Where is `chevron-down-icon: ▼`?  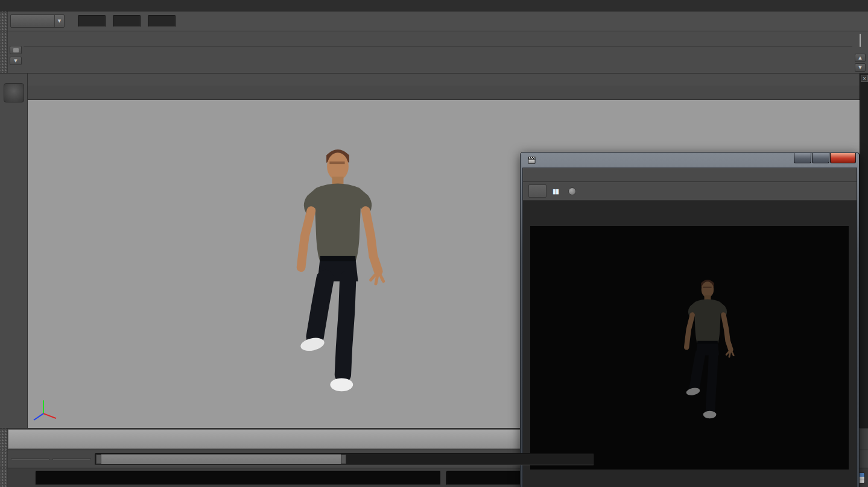 chevron-down-icon: ▼ is located at coordinates (59, 21).